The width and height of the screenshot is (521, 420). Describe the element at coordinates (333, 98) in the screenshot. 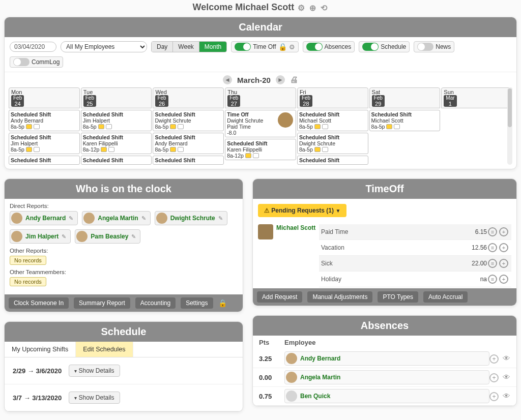

I see `day-header: FriFeb28` at that location.